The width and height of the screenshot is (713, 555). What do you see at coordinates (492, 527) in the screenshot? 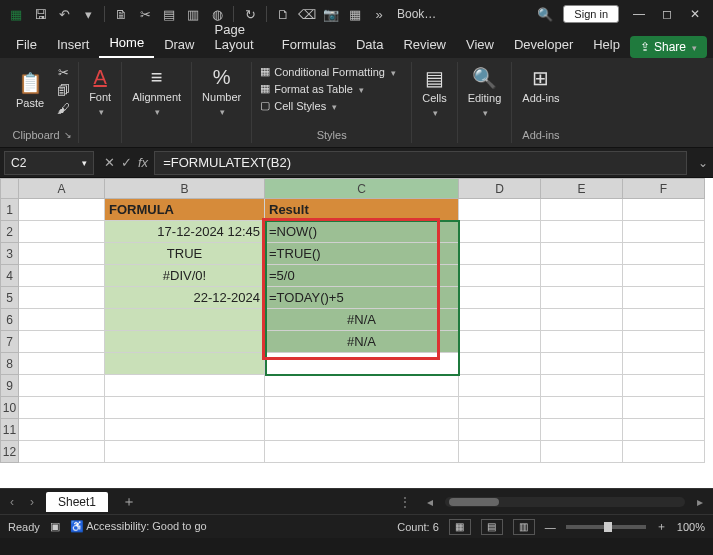
I see `page-layout-view-icon: ▤` at bounding box center [492, 527].